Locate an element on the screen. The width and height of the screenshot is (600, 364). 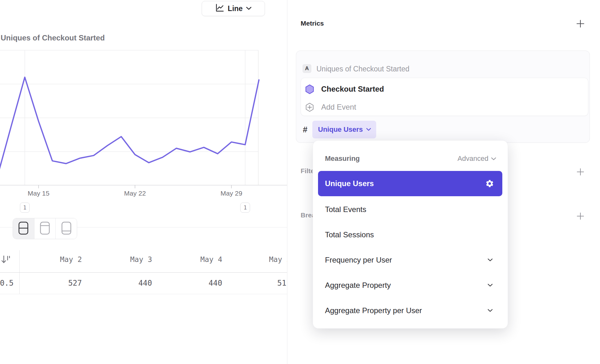
sort-descending-icon is located at coordinates (6, 260).